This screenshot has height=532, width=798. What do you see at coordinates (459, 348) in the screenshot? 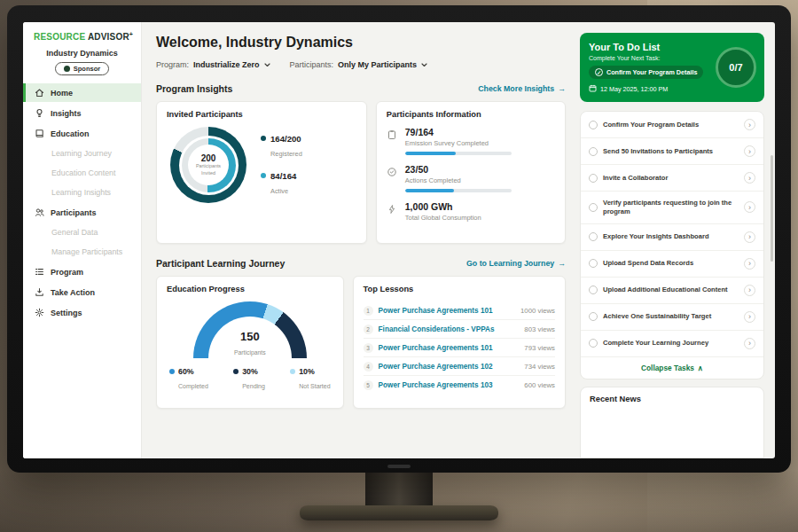
I see `lesson-row: 3 Power Purchase Agreements 101 793 view…` at bounding box center [459, 348].